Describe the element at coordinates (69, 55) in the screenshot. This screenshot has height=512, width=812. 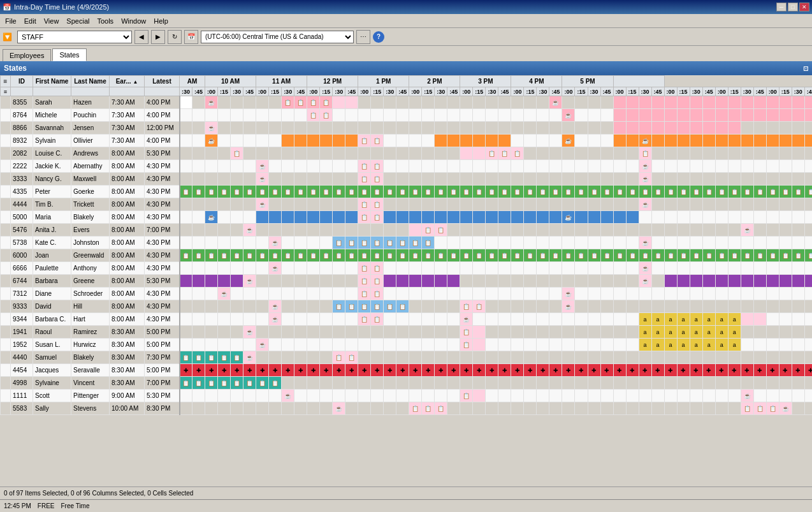
I see `tab-states: States` at that location.